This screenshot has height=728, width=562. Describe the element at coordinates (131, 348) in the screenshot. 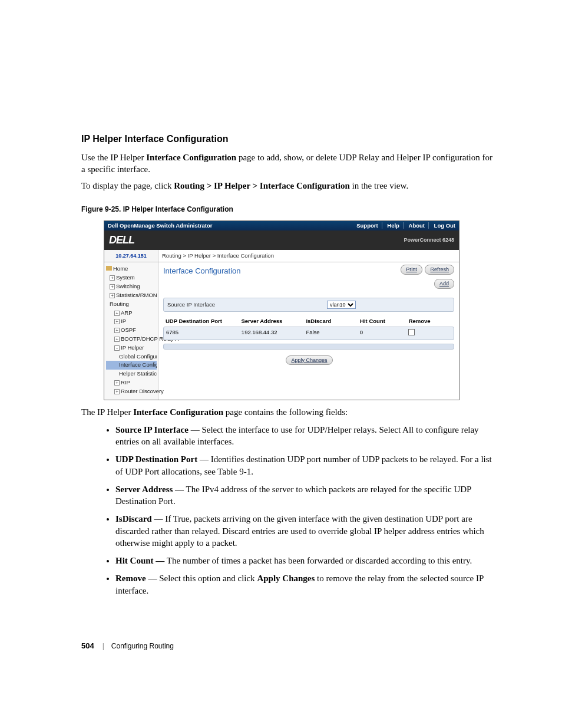

I see `nav-item: -IP Helper` at that location.